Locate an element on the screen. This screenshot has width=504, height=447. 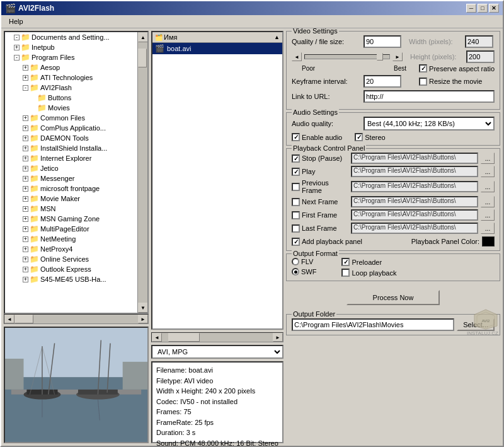
firstframe-checkbox: First Frame is located at coordinates (320, 216).